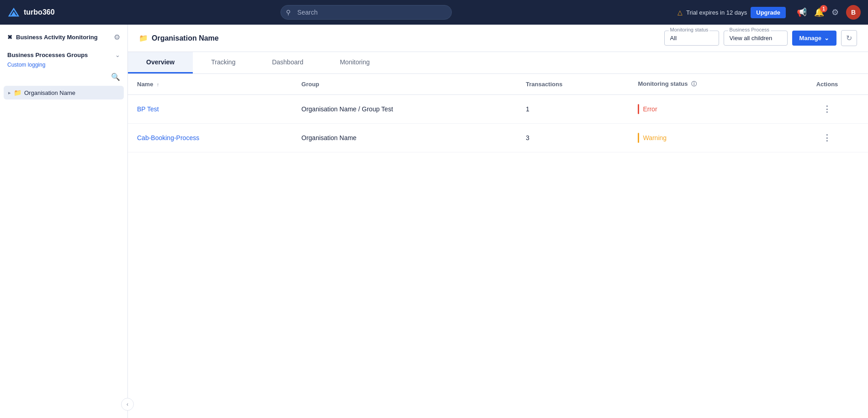 The height and width of the screenshot is (418, 868). Describe the element at coordinates (210, 84) in the screenshot. I see `col-name: Name ↑` at that location.